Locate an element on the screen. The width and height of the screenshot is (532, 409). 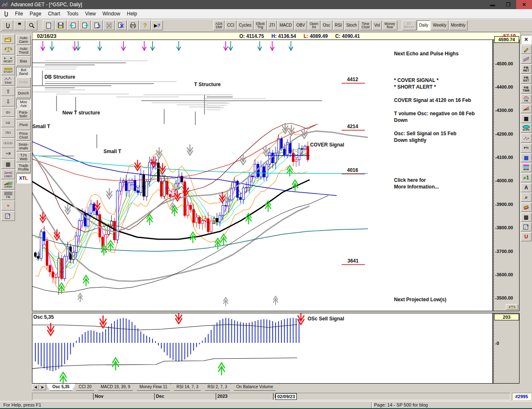
tab-rsi-14-7-3: RSI 14, 7, 3 is located at coordinates (188, 387).